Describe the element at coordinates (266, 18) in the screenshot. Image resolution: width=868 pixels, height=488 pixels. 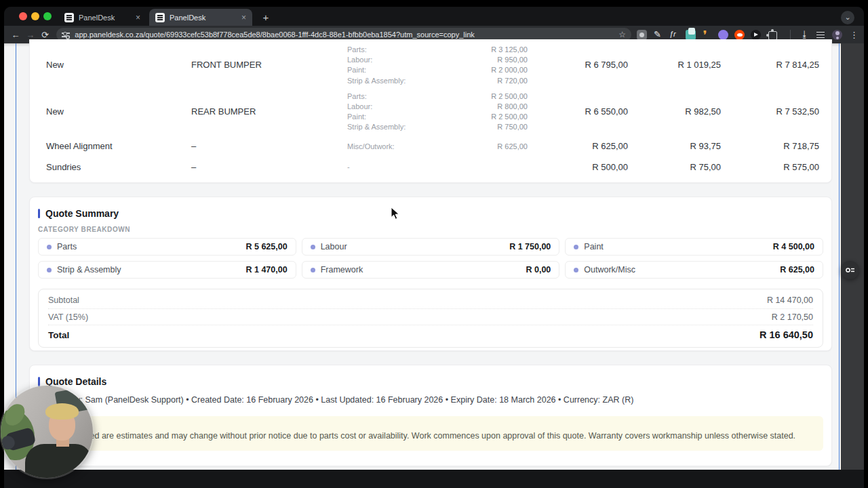
I see `new-tab-button: +` at that location.